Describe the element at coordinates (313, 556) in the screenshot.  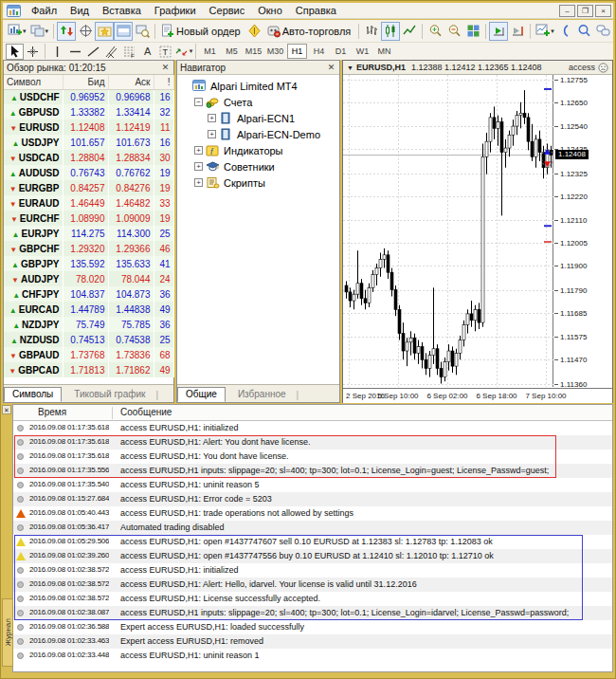
I see `journal-row: 2016.09.08 01:02:39.260access EURUSD,H1:…` at that location.